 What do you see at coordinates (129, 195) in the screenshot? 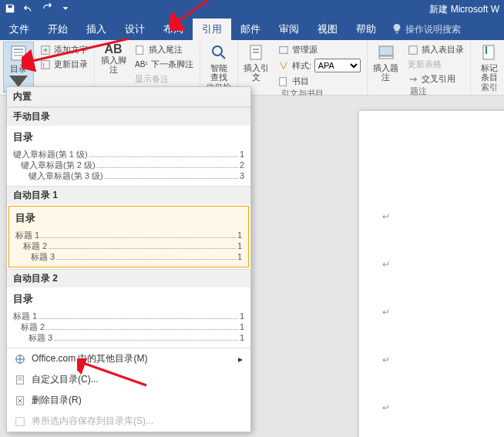
I see `gallery-title-auto1: 自动目录 1` at bounding box center [129, 195].